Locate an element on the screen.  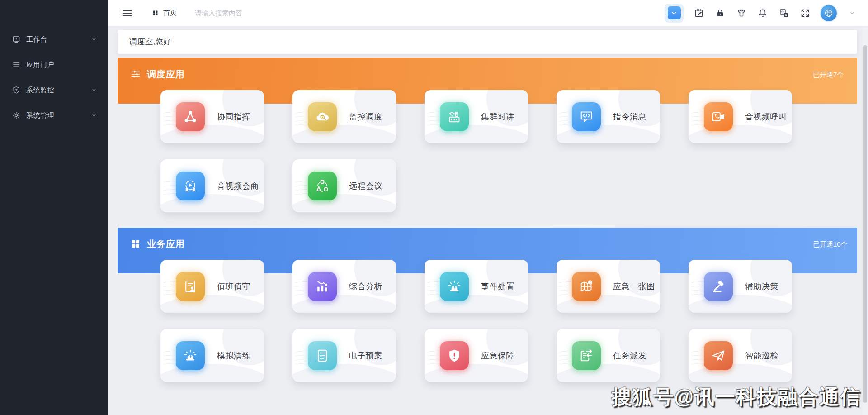
app-card-comprehensive-analysis: 综合分析 is located at coordinates (344, 286).